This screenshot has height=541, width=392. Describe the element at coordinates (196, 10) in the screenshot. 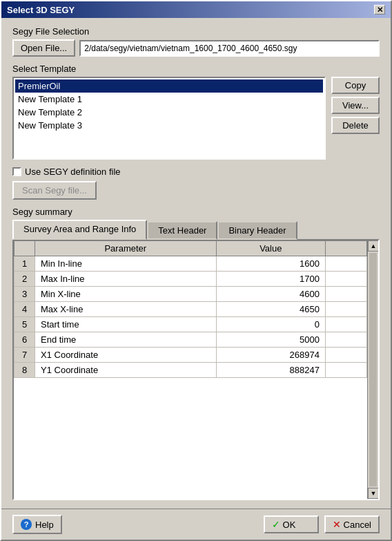

I see `title-bar: Select 3D SEGY ✕` at that location.